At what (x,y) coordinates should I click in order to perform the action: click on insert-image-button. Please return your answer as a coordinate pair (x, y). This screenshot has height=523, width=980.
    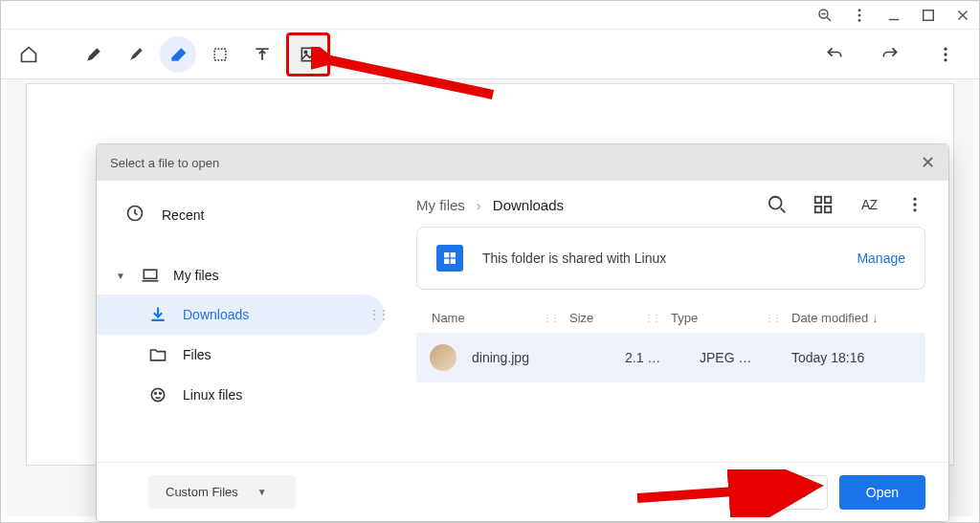
    Looking at the image, I should click on (308, 54).